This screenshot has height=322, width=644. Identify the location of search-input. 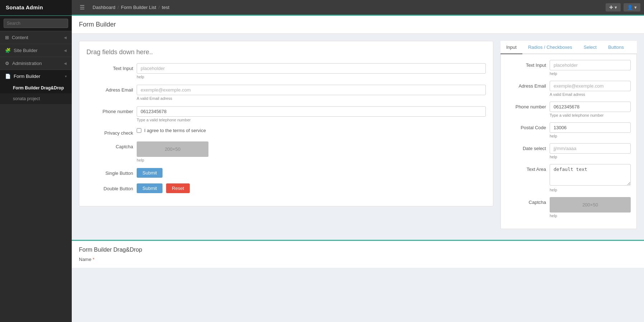
(36, 23).